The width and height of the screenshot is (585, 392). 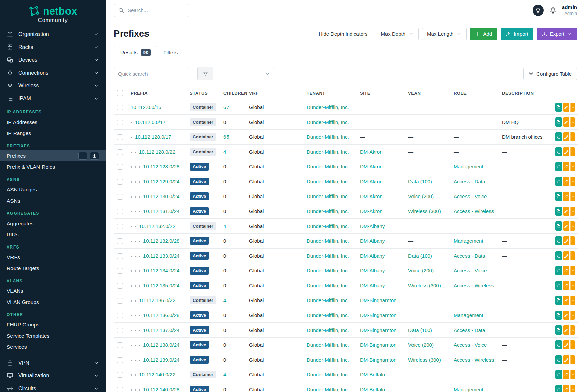 I want to click on configure-table-button: Configure Table, so click(x=550, y=74).